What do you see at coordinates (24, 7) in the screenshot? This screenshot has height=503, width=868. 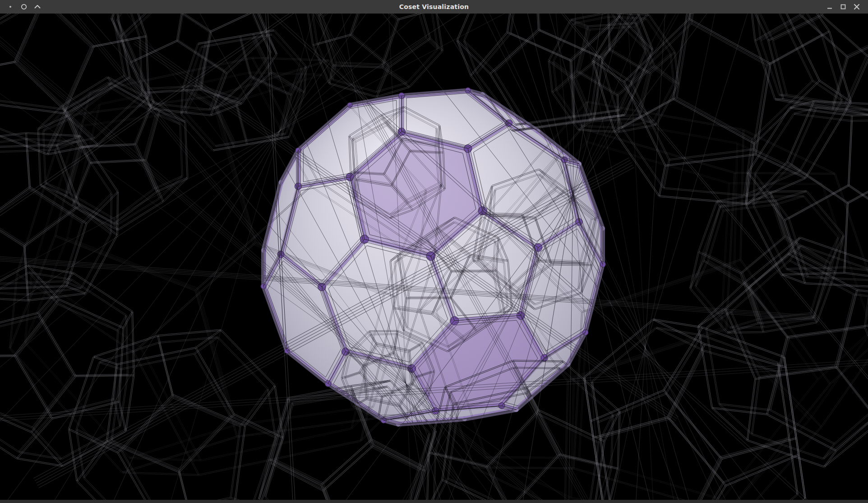 I see `circle-button` at bounding box center [24, 7].